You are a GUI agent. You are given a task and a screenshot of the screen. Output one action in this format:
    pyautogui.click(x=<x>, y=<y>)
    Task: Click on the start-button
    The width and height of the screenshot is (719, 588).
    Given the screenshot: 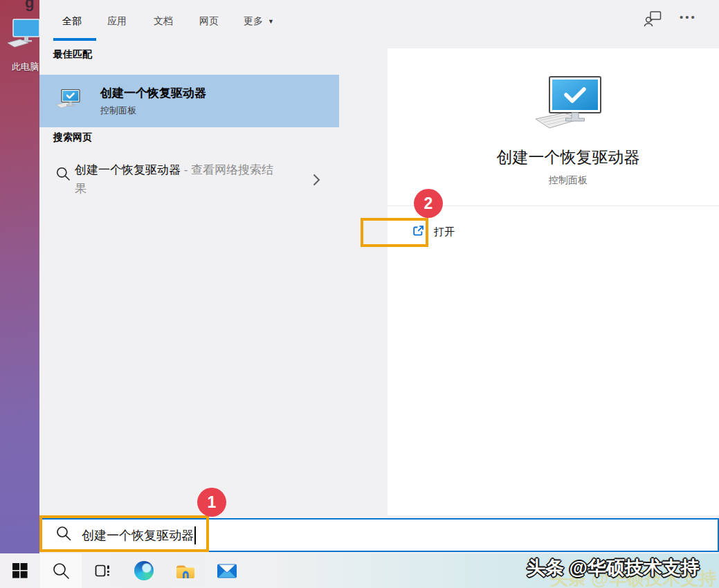 What is the action you would take?
    pyautogui.click(x=20, y=571)
    